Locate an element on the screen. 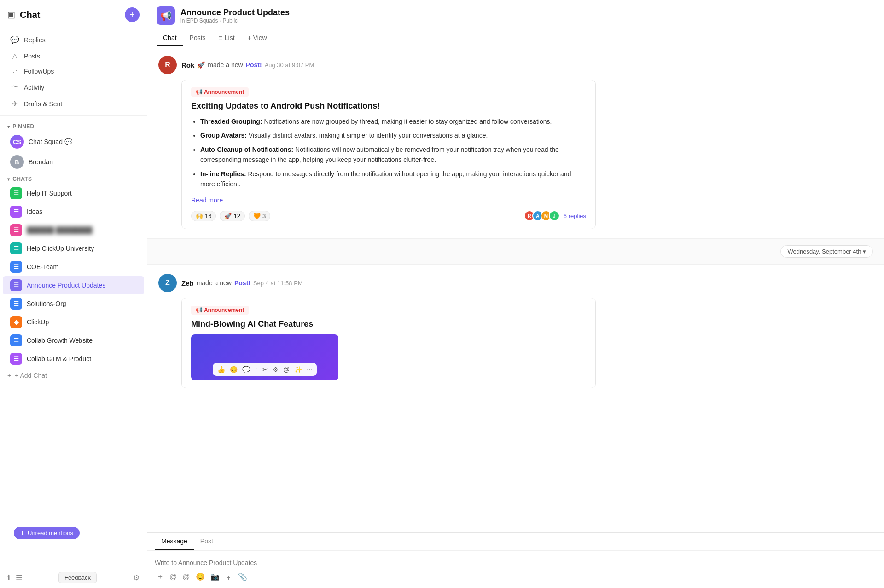 This screenshot has height=588, width=884. collab-gtm-avatar: ☰ is located at coordinates (16, 359).